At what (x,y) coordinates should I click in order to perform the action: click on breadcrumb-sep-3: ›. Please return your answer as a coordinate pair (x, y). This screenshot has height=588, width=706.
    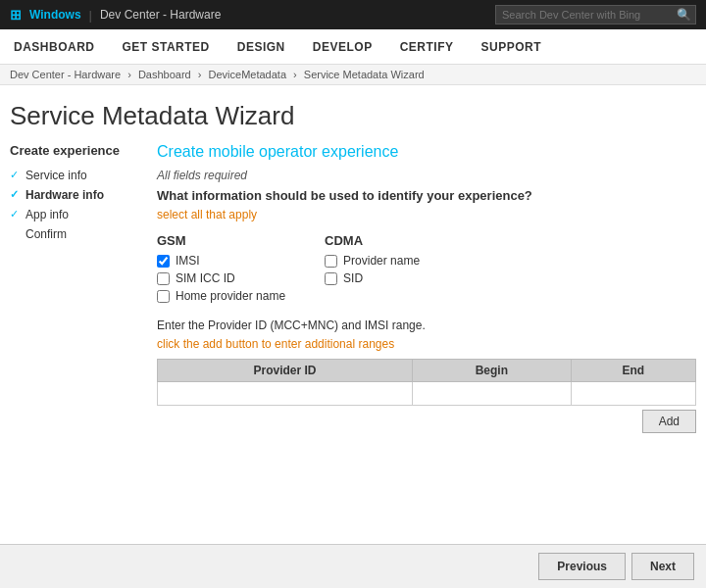
    Looking at the image, I should click on (295, 74).